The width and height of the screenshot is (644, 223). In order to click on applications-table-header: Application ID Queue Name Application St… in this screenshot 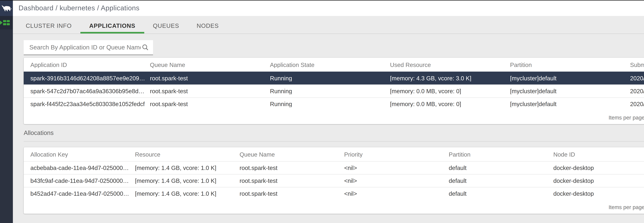, I will do `click(334, 64)`.